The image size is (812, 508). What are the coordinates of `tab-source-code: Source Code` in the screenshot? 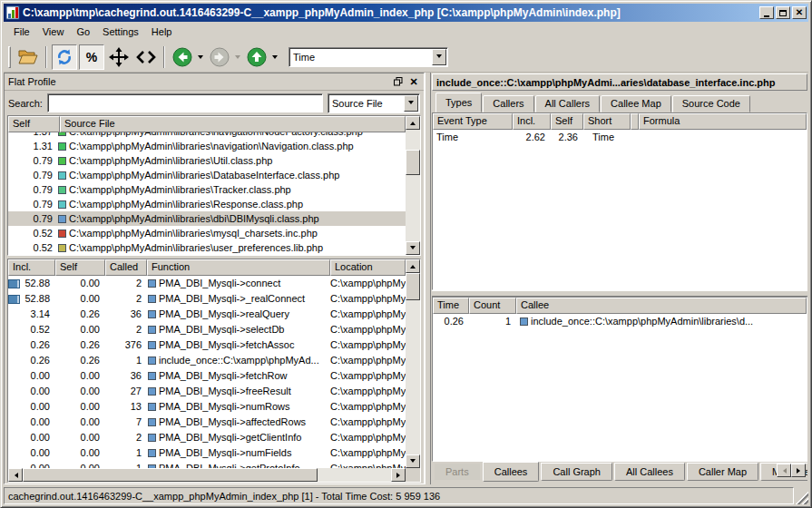 It's located at (711, 103).